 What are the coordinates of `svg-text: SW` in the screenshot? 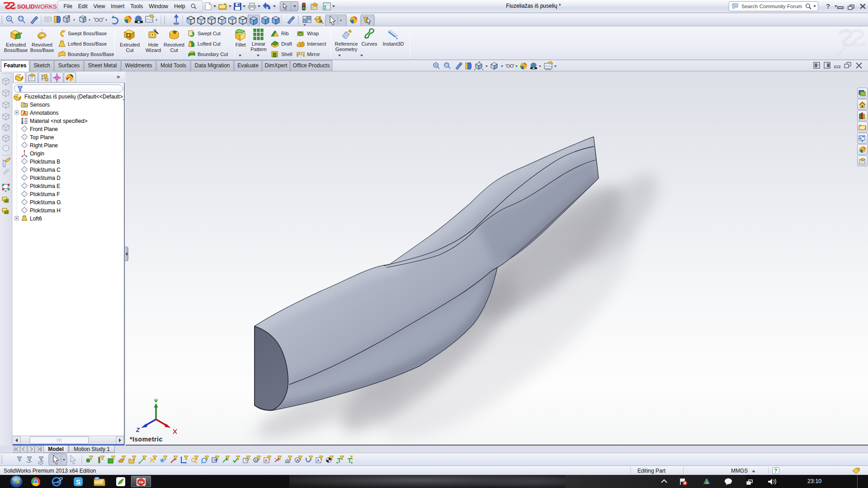 It's located at (141, 483).